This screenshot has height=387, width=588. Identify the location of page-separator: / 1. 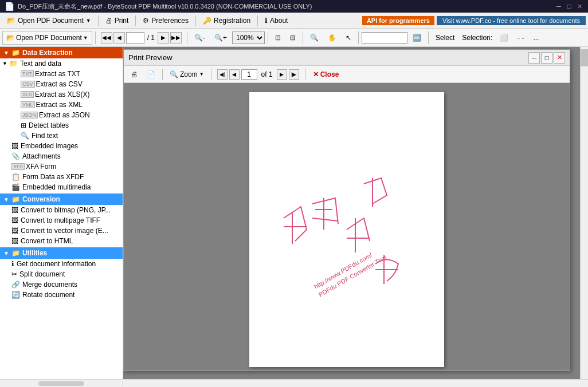
(151, 38).